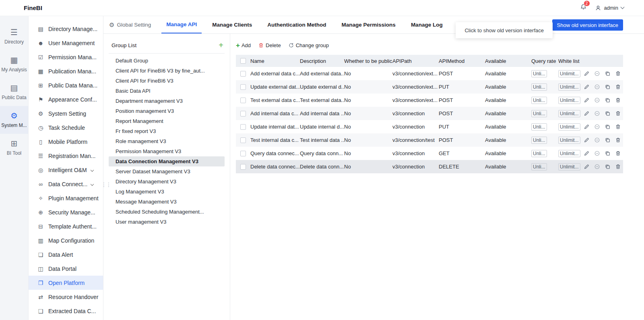  I want to click on table-row: Add external data c... Add external data…, so click(429, 73).